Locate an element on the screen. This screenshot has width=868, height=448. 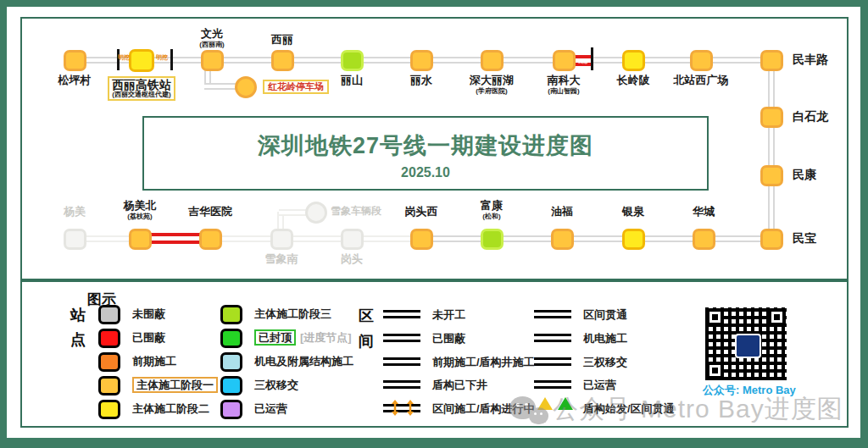
legend-swatch-前期施工 is located at coordinates (109, 362).